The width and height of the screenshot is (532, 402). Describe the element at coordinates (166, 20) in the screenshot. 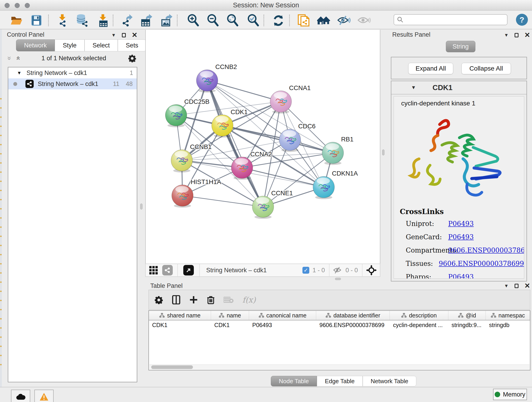

I see `export-image-button` at that location.